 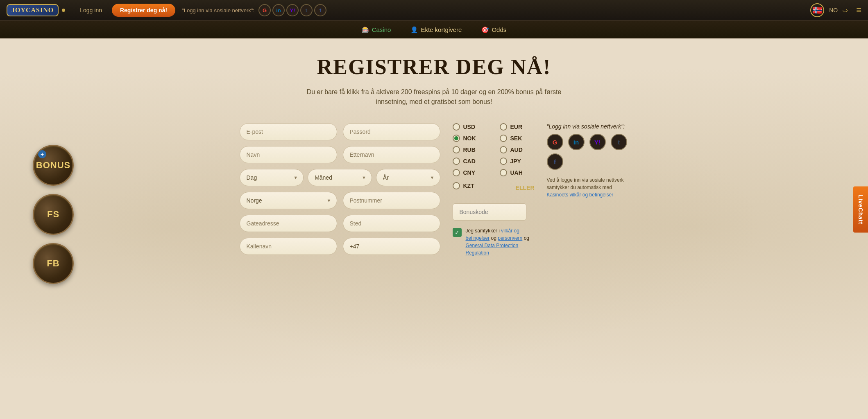 I want to click on facebook-social-icon: f, so click(x=320, y=10).